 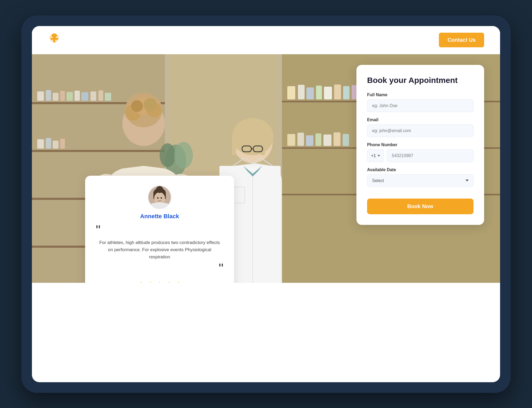 I want to click on reviewer-name: Annette Black, so click(x=160, y=216).